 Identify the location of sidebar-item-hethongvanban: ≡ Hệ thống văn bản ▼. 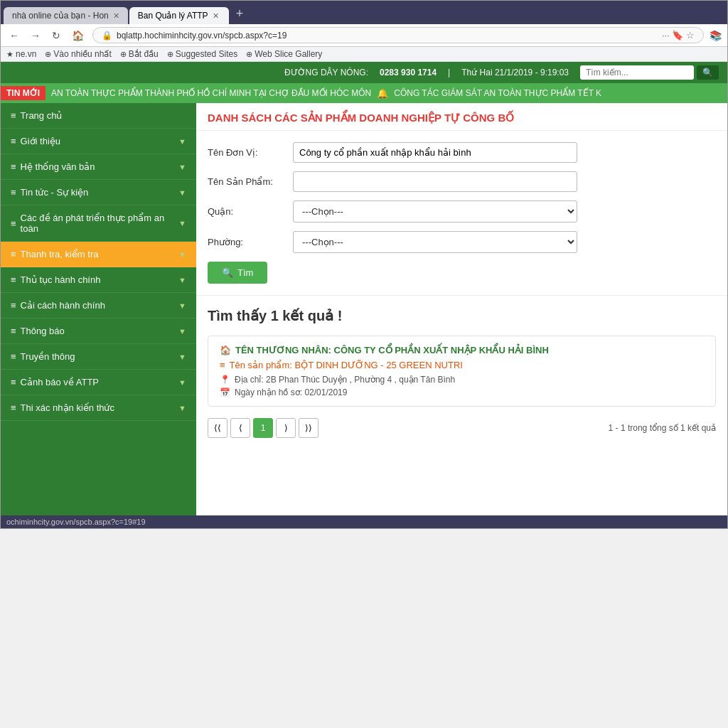
(98, 167).